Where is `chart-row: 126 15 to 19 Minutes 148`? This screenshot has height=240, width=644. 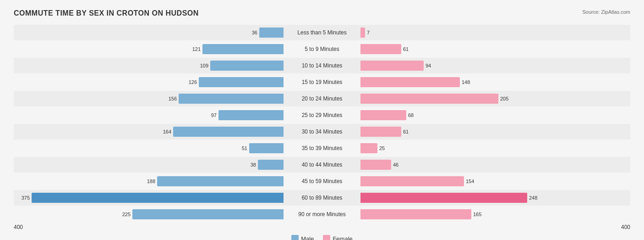
chart-row: 126 15 to 19 Minutes 148 is located at coordinates (322, 82).